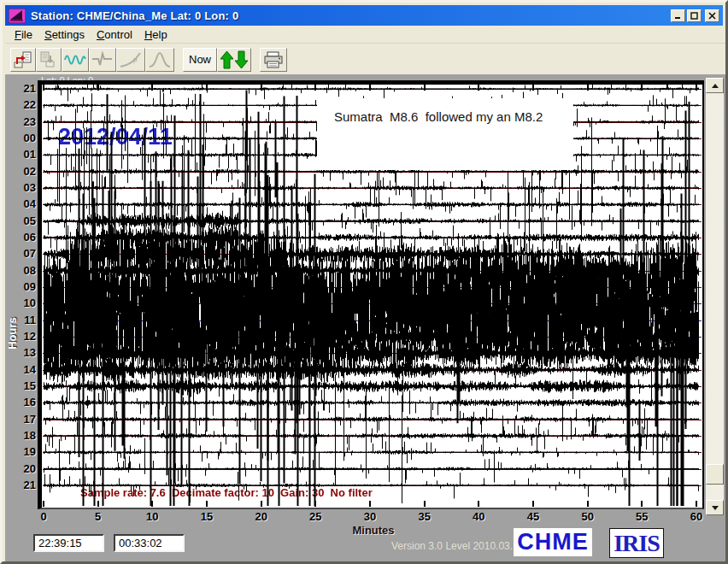  What do you see at coordinates (75, 60) in the screenshot?
I see `waveform-icon` at bounding box center [75, 60].